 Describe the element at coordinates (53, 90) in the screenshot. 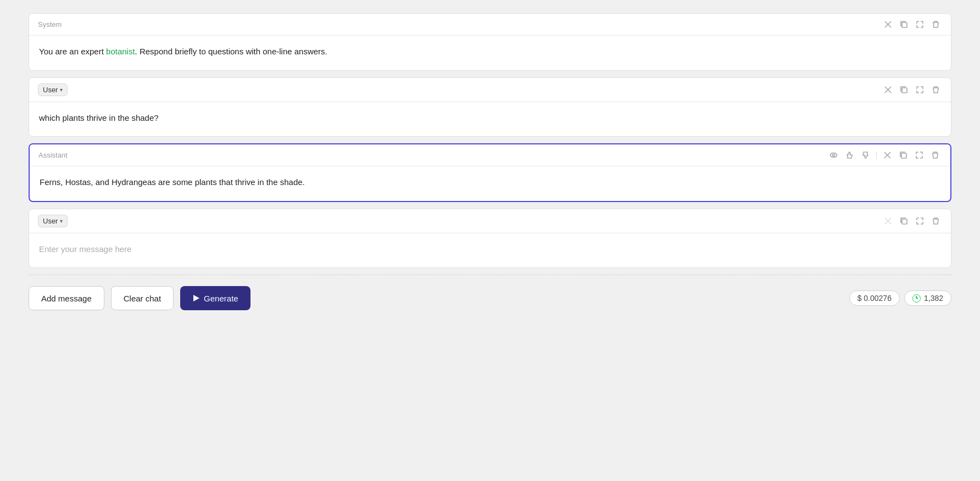

I see `user-1-role-area: User ▾` at that location.